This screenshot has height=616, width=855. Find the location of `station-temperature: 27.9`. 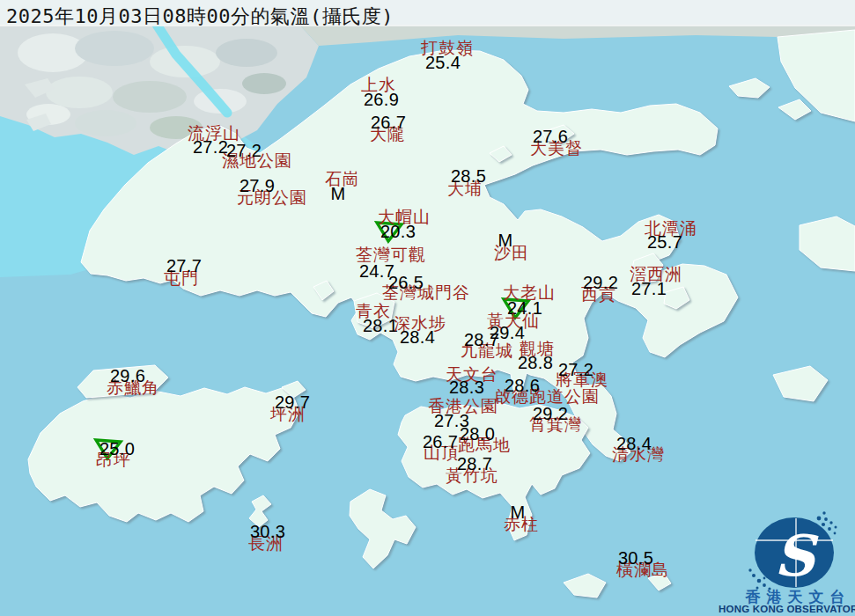

station-temperature: 27.9 is located at coordinates (257, 187).